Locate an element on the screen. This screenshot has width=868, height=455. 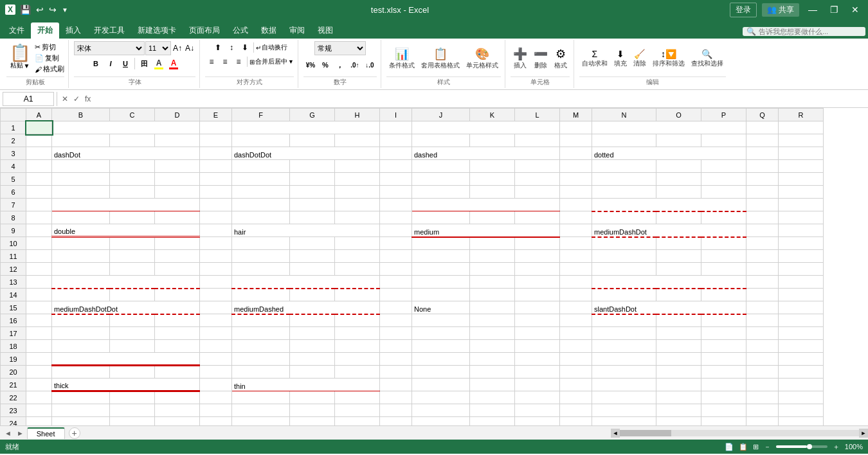
cell-A20 is located at coordinates (39, 372).